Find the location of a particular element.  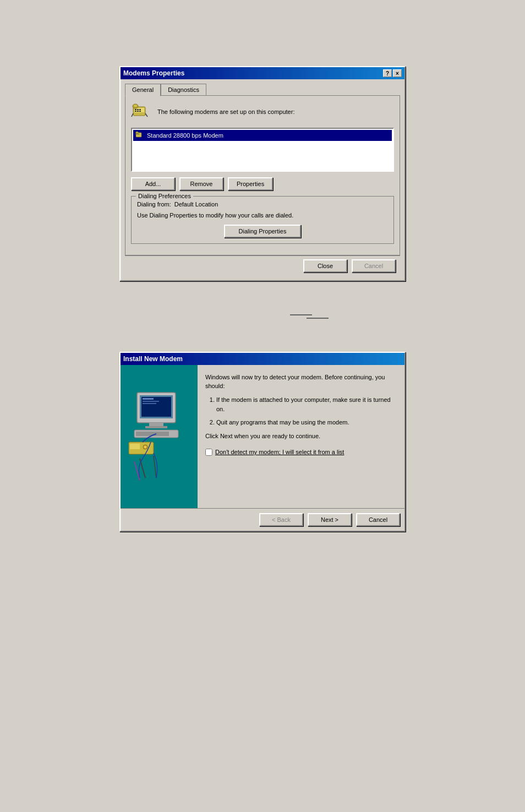

install-image-panel is located at coordinates (159, 437).